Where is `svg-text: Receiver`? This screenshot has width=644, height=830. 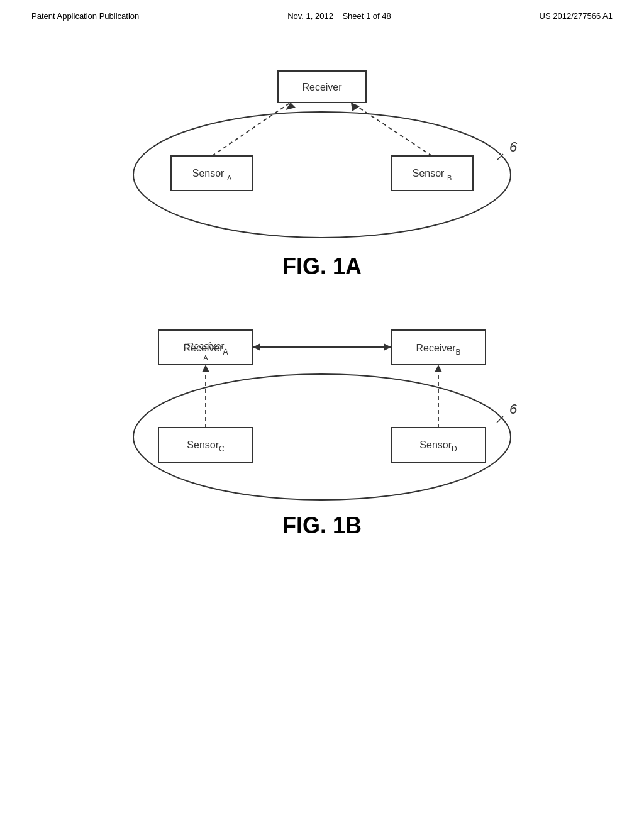
svg-text: Receiver is located at coordinates (322, 87).